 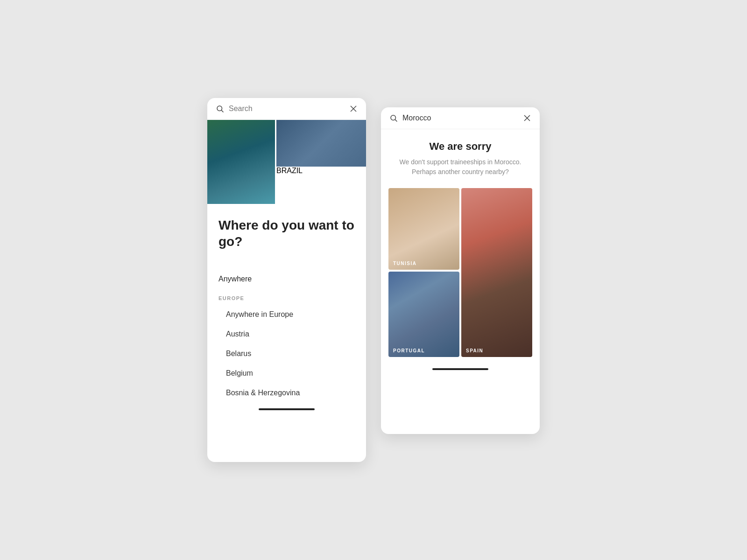 I want to click on sorry-line1: We don't support traineeships in Morocco…, so click(x=460, y=162).